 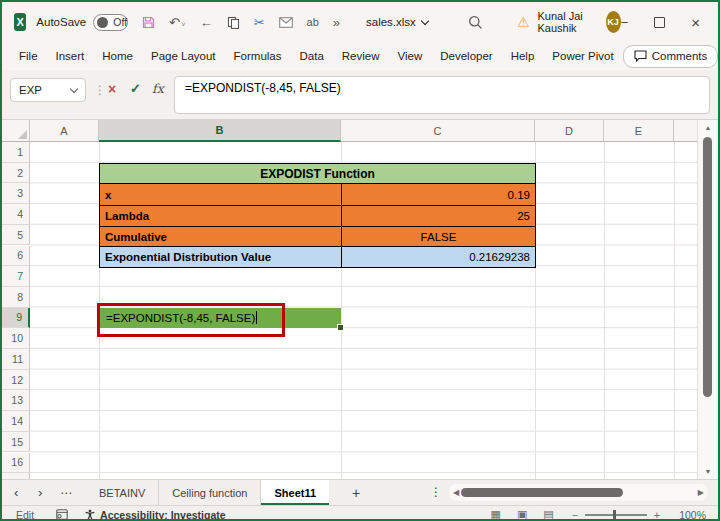 What do you see at coordinates (20, 22) in the screenshot?
I see `excel-logo-icon: X` at bounding box center [20, 22].